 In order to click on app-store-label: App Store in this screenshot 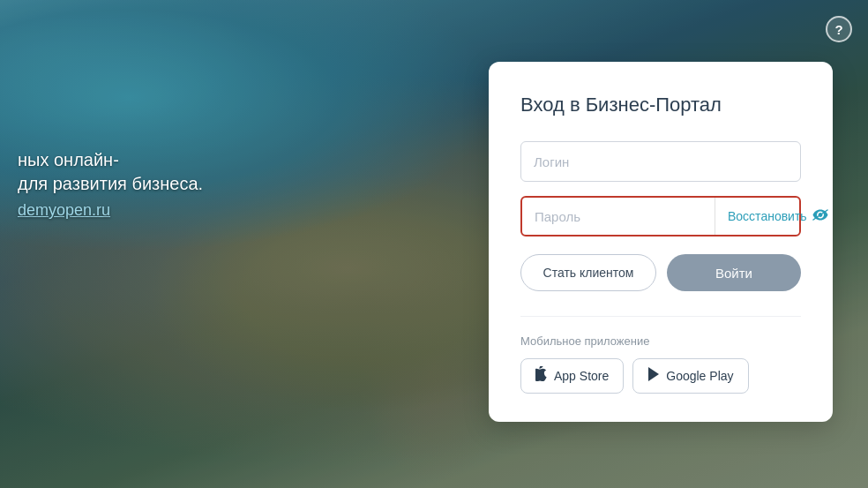, I will do `click(581, 376)`.